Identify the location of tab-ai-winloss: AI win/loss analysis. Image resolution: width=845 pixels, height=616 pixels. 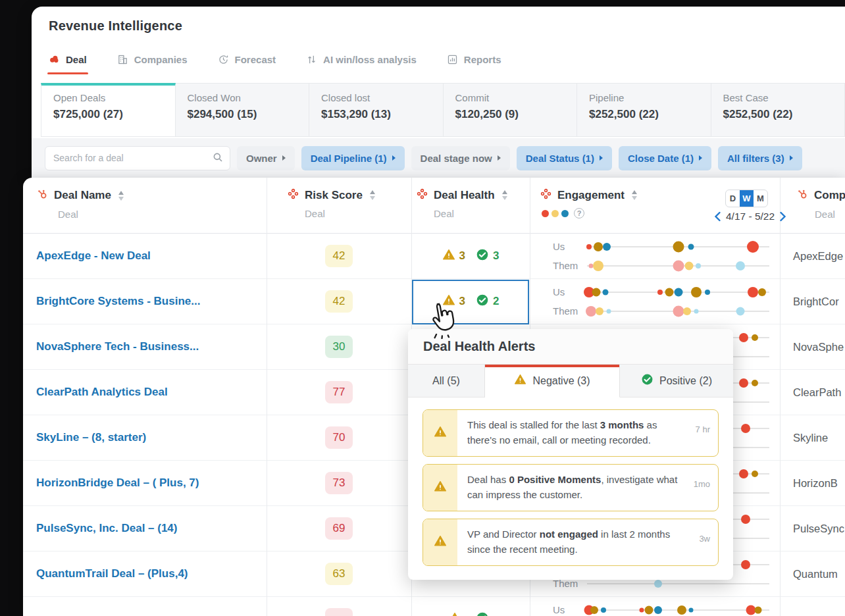
(361, 64).